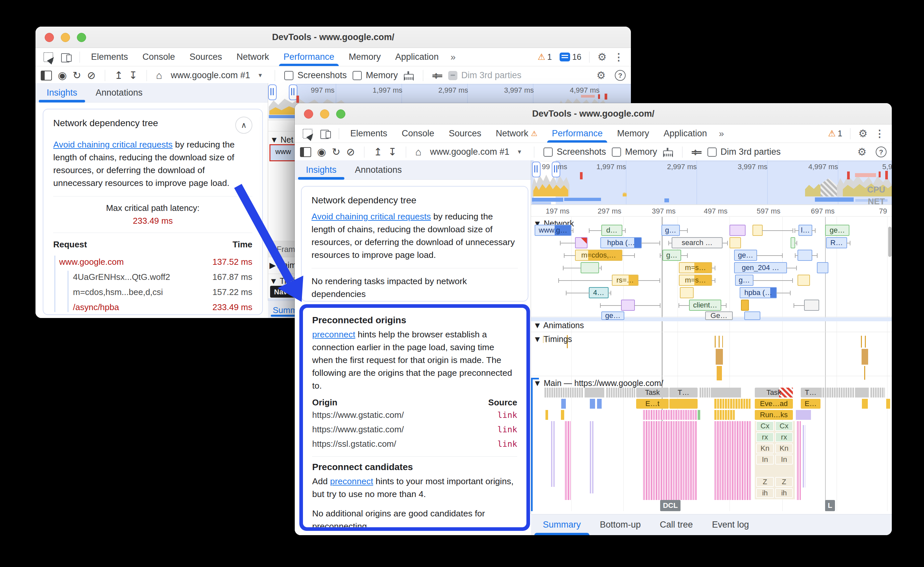 The width and height of the screenshot is (924, 567). I want to click on flame-item: rs=…, so click(626, 280).